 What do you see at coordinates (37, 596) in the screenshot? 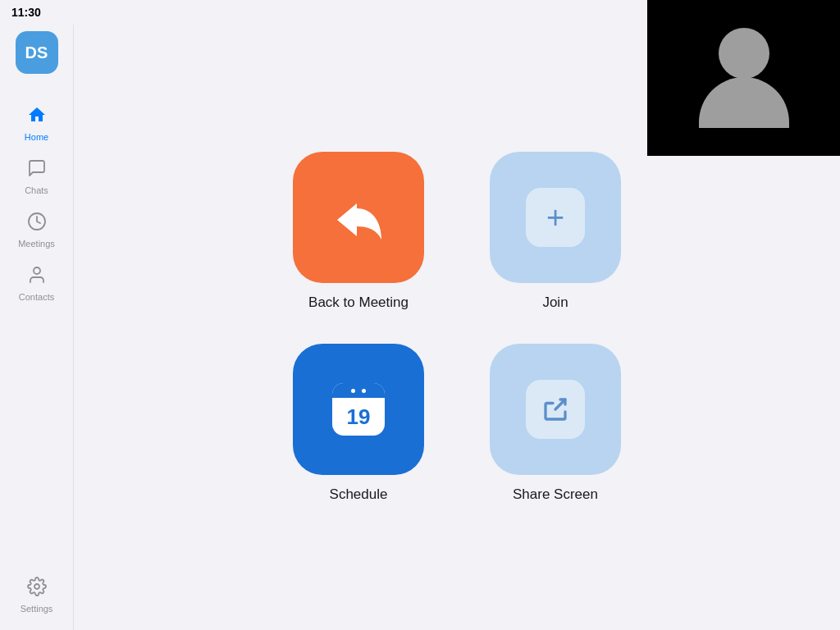
I see `sidebar-item-settings: Settings` at bounding box center [37, 596].